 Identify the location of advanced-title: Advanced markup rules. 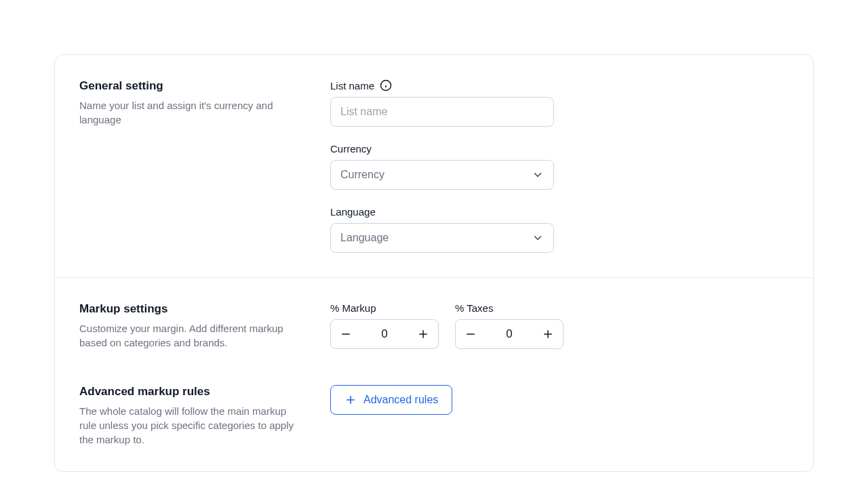
(191, 392).